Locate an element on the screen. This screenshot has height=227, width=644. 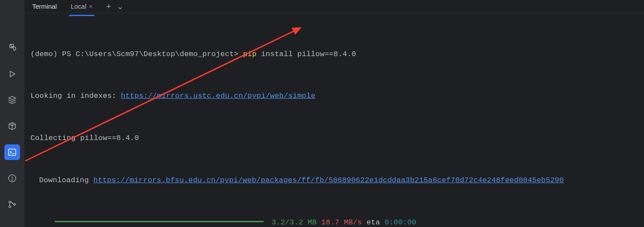
download-rate: 18.7 MB/s is located at coordinates (342, 223).